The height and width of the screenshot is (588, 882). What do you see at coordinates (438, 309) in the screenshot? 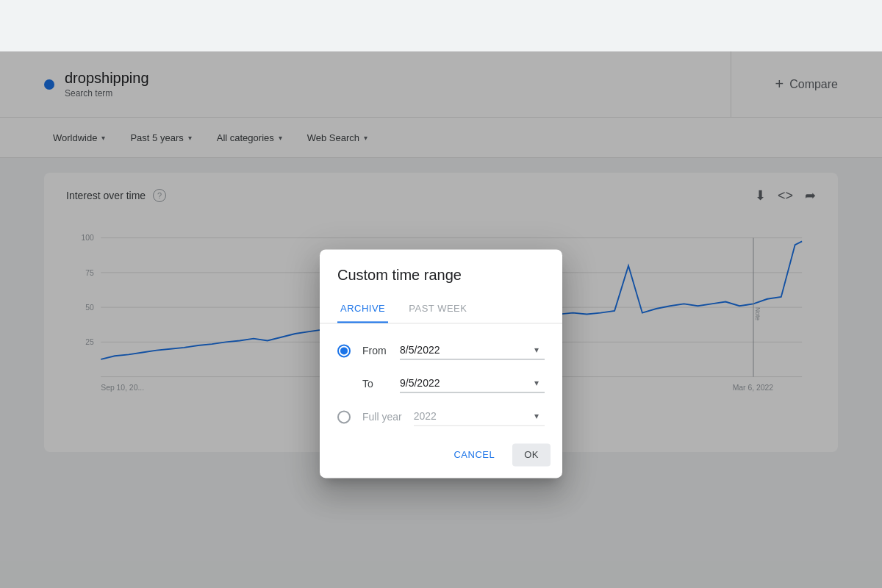
I see `tab-past-week: PAST WEEK` at bounding box center [438, 309].